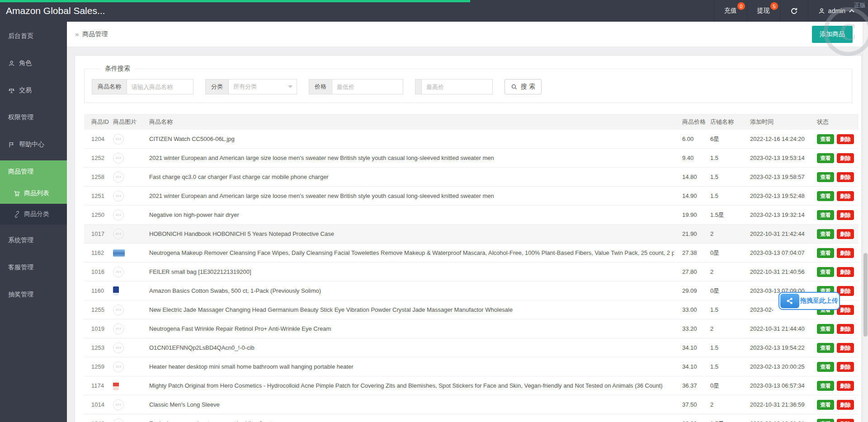  Describe the element at coordinates (33, 267) in the screenshot. I see `sidebar-item-customer-service: 客服管理` at that location.